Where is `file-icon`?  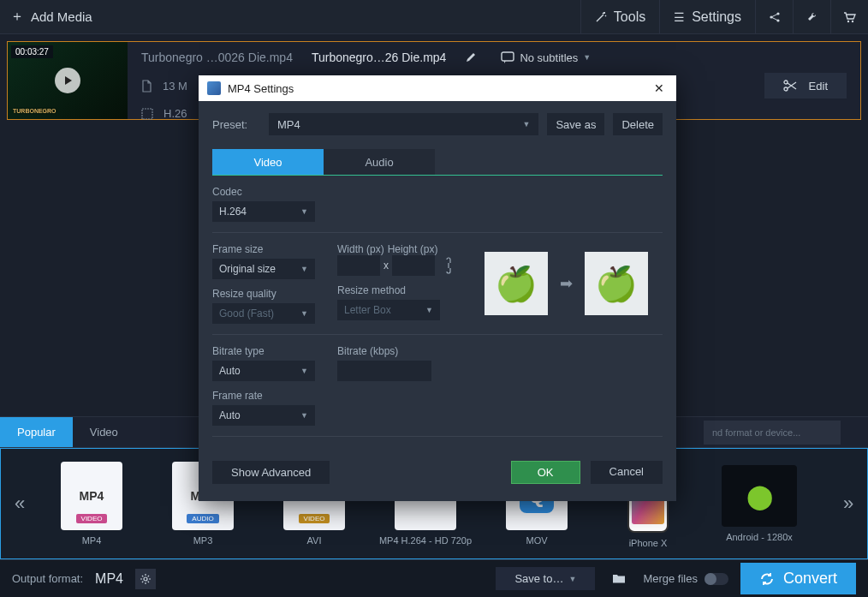 file-icon is located at coordinates (147, 86).